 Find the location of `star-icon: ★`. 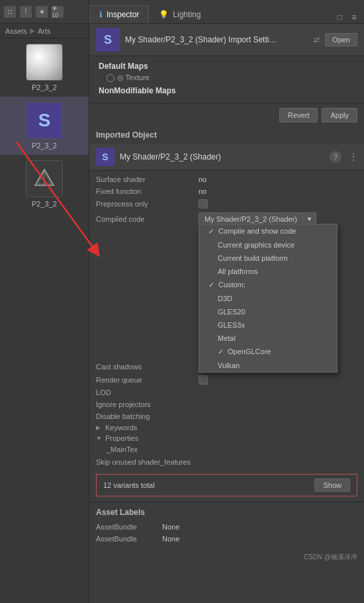

star-icon: ★ is located at coordinates (42, 12).